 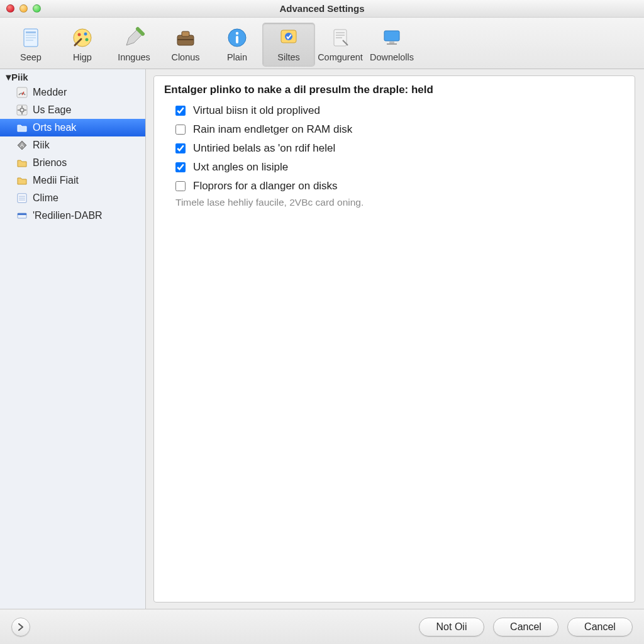 What do you see at coordinates (31, 38) in the screenshot?
I see `doc-icon` at bounding box center [31, 38].